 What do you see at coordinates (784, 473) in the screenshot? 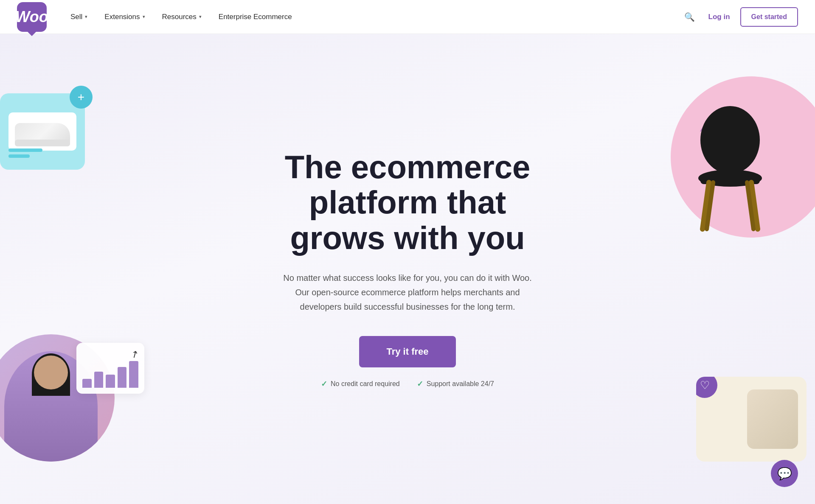
I see `chat-icon: 💬` at bounding box center [784, 473].